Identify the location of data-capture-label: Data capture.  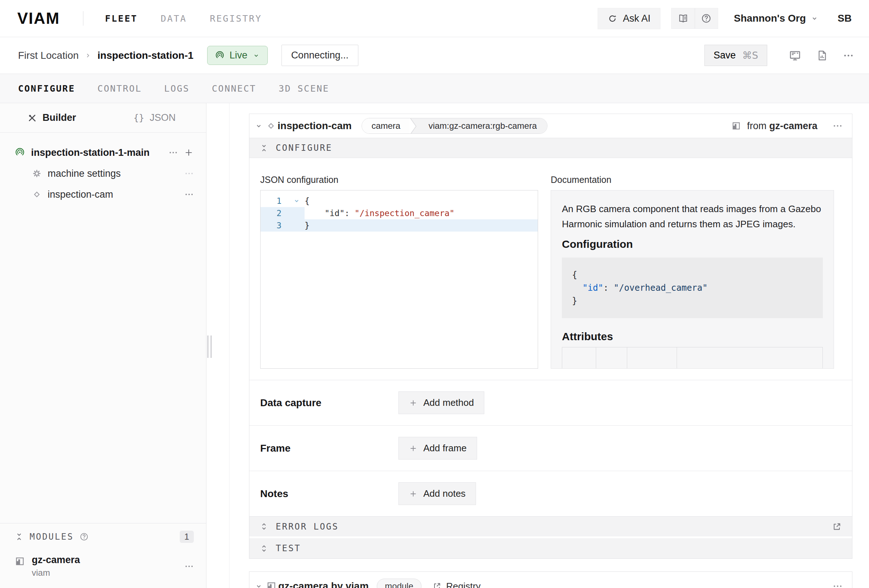
(329, 403).